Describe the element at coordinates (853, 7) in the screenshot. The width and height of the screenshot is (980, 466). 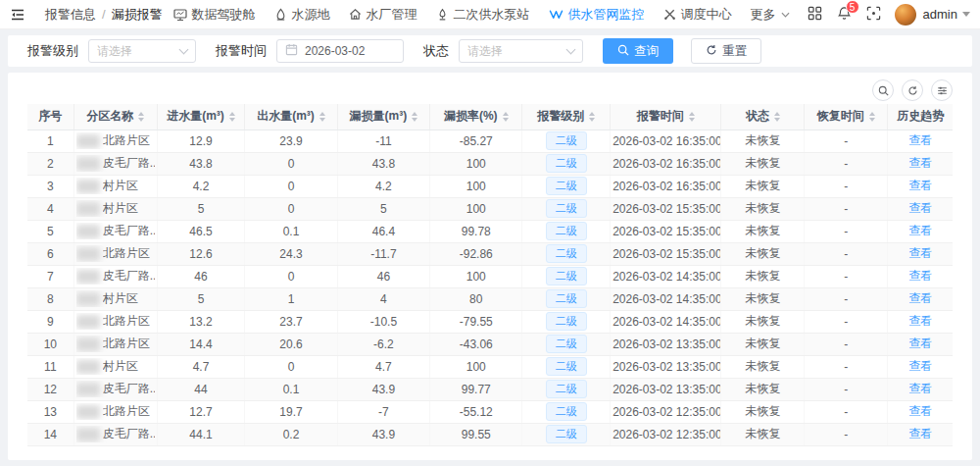
I see `notification-badge: 5` at that location.